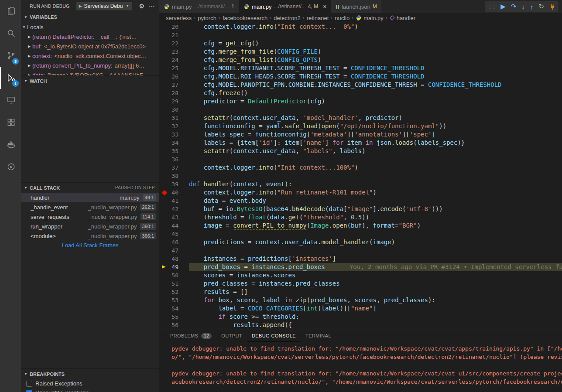 Image resolution: width=562 pixels, height=392 pixels. What do you see at coordinates (90, 384) in the screenshot?
I see `breakpoint-row: Raised Exceptions` at bounding box center [90, 384].